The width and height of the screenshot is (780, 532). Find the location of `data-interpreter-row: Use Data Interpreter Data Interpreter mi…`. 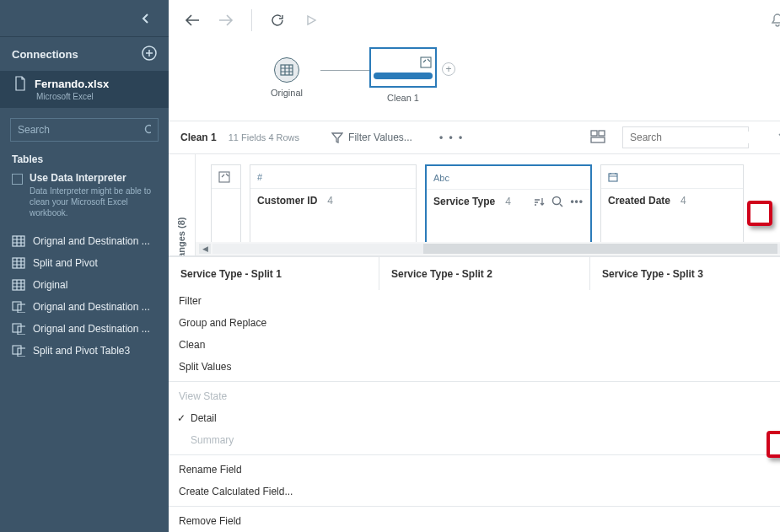

data-interpreter-row: Use Data Interpreter Data Interpreter mi… is located at coordinates (84, 199).